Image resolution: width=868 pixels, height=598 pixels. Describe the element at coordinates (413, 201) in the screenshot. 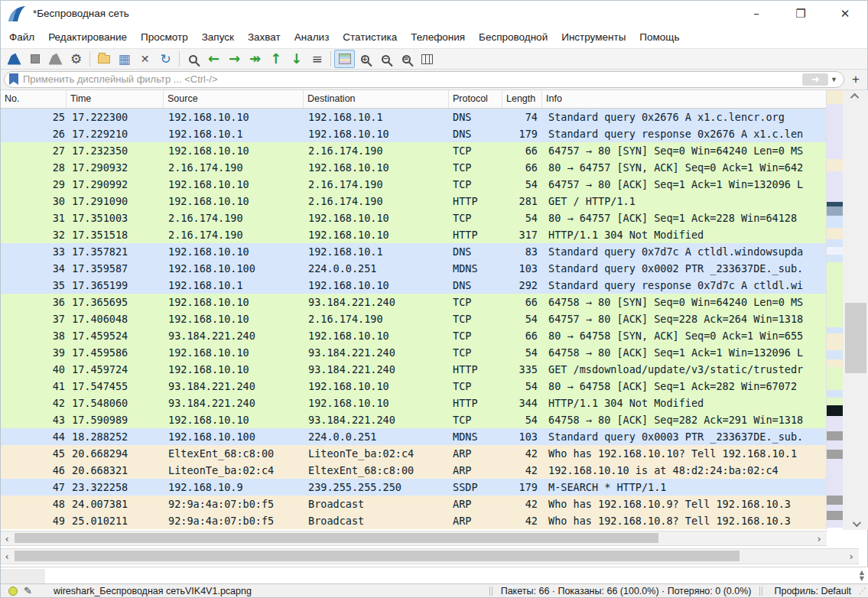

I see `packet-row: 3017.291090192.168.10.102.16.174.190HTTP…` at that location.